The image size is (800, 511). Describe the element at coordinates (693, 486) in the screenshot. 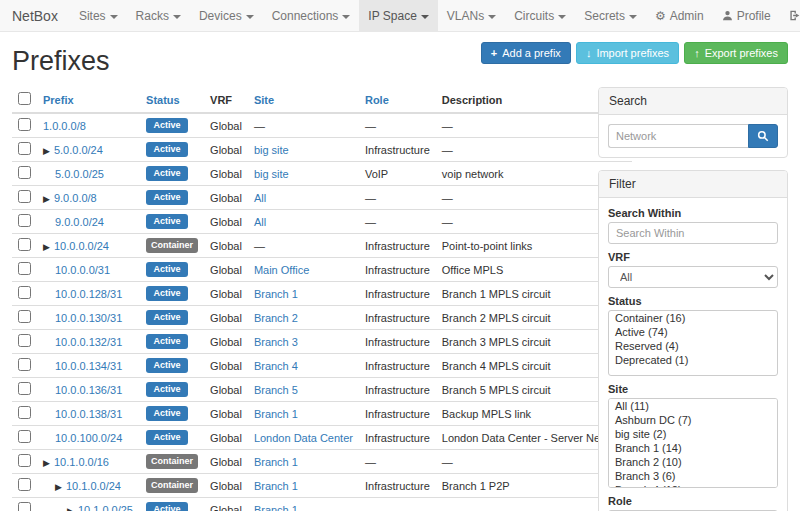

I see `filter-option: Branch 4 (12)` at that location.